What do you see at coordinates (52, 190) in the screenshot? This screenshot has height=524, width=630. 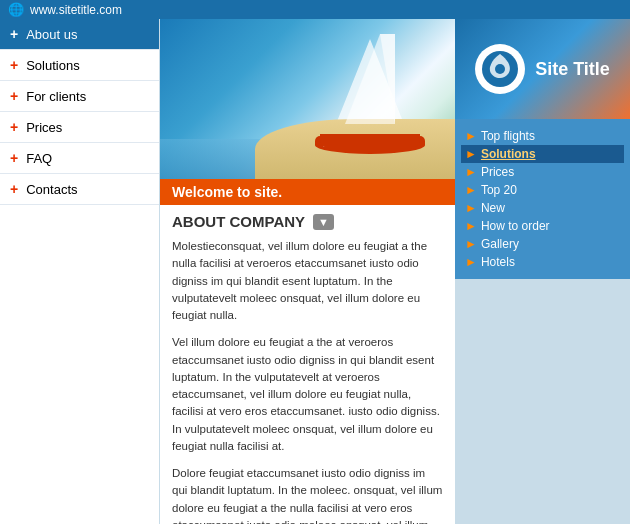 I see `nav-item-label: Contacts` at bounding box center [52, 190].